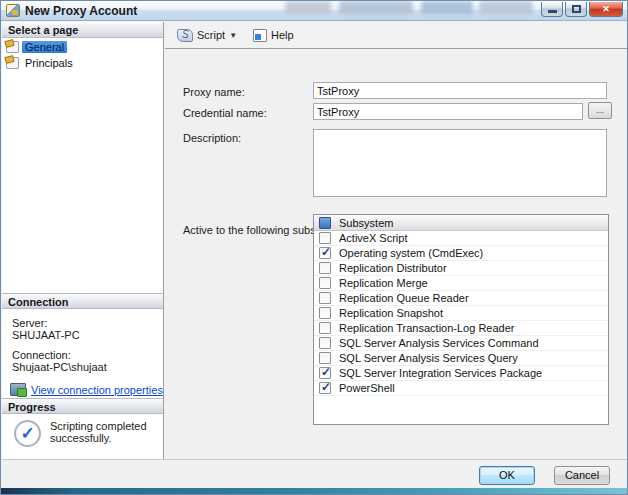  Describe the element at coordinates (507, 476) in the screenshot. I see `ok-button: OK` at that location.